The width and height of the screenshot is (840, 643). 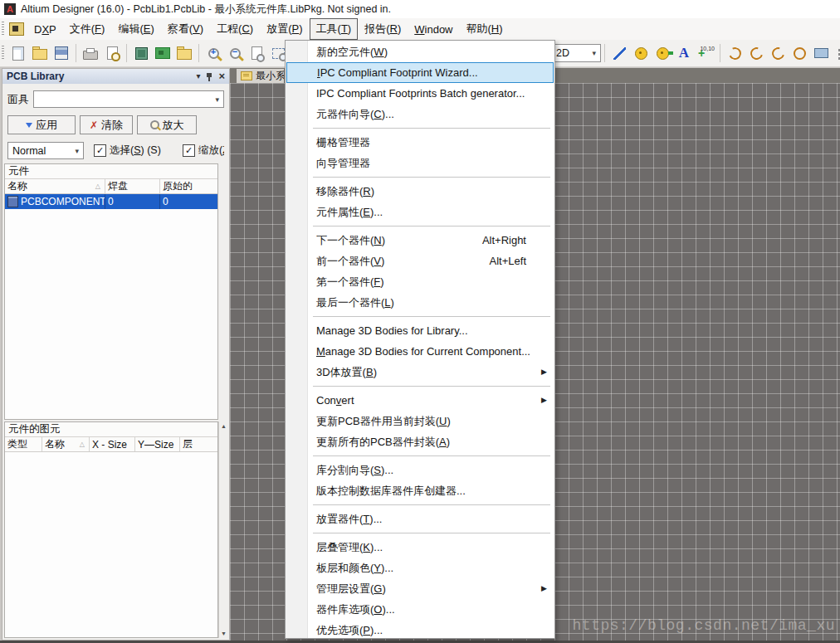 What do you see at coordinates (696, 53) in the screenshot?
I see `toolbar-right-group: 2D ▾ A+10,10` at bounding box center [696, 53].